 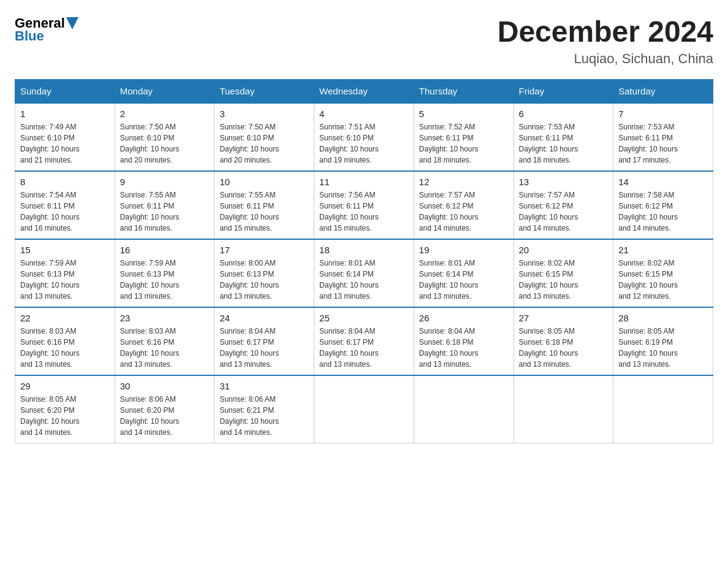 I want to click on column-header-tuesday: Tuesday, so click(x=265, y=92).